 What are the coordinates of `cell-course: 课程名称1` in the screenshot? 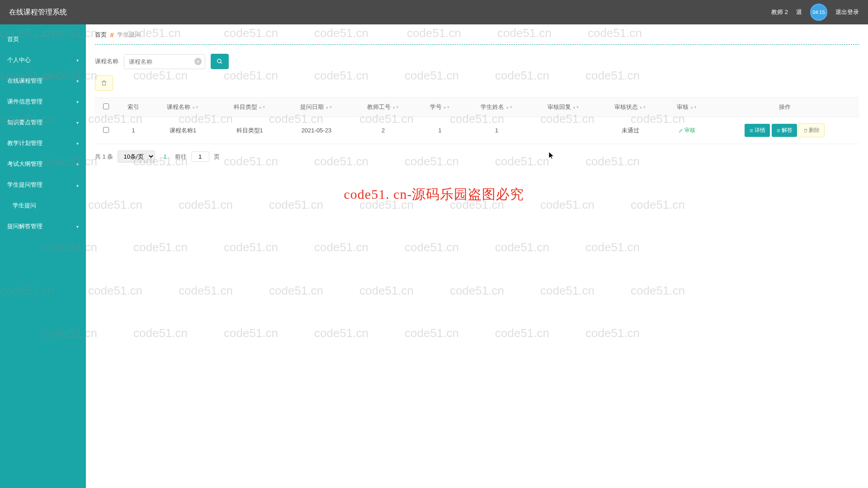 It's located at (183, 131).